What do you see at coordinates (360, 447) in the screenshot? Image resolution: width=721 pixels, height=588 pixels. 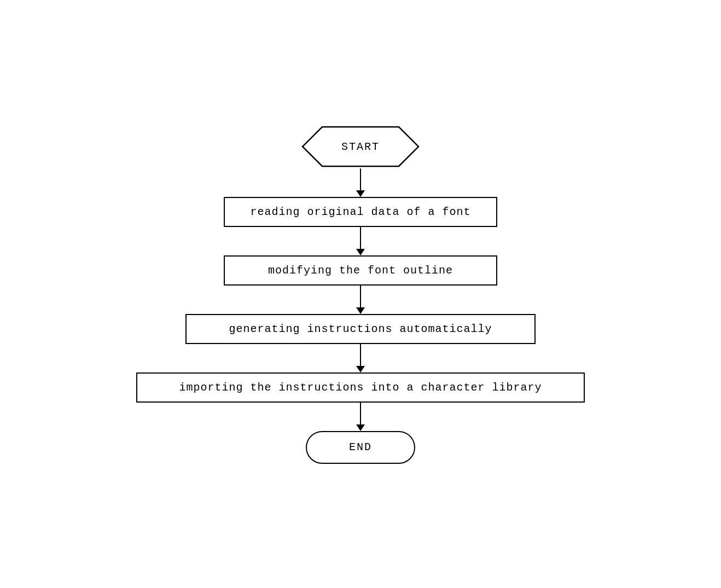 I see `end-label: END` at bounding box center [360, 447].